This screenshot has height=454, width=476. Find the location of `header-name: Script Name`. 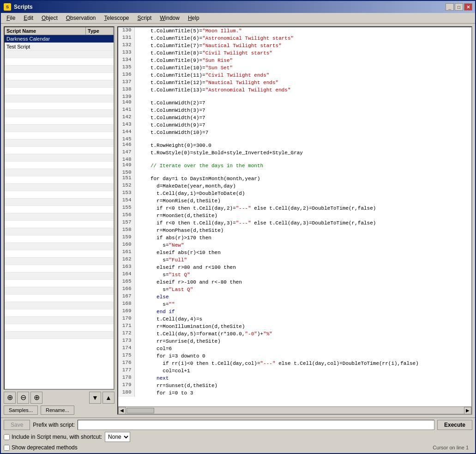

header-name: Script Name is located at coordinates (45, 31).